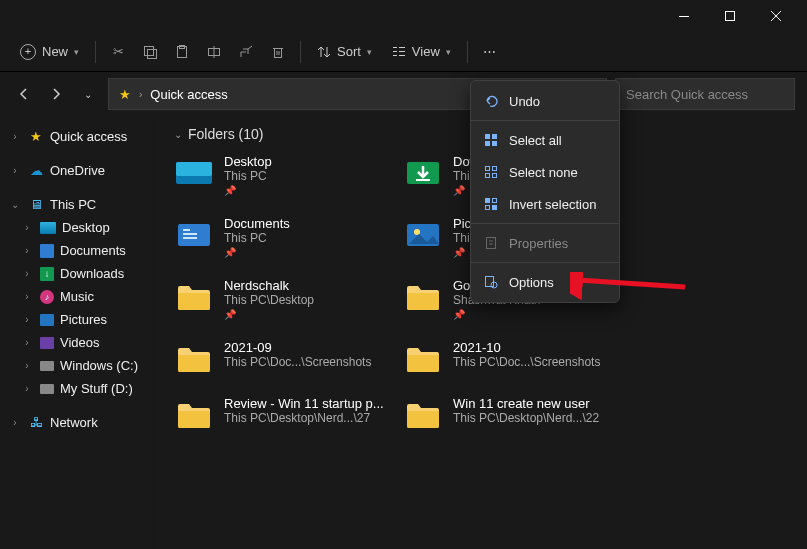  What do you see at coordinates (188, 94) in the screenshot?
I see `location-text: Quick access` at bounding box center [188, 94].